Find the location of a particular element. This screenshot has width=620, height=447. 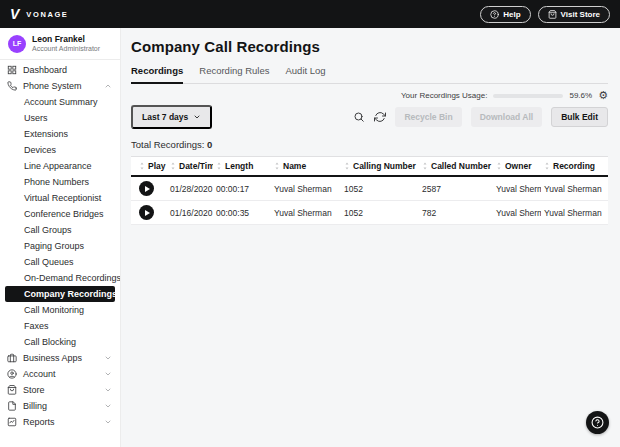

sidebar-item-call-monitoring: Call Monitoring is located at coordinates (60, 310).